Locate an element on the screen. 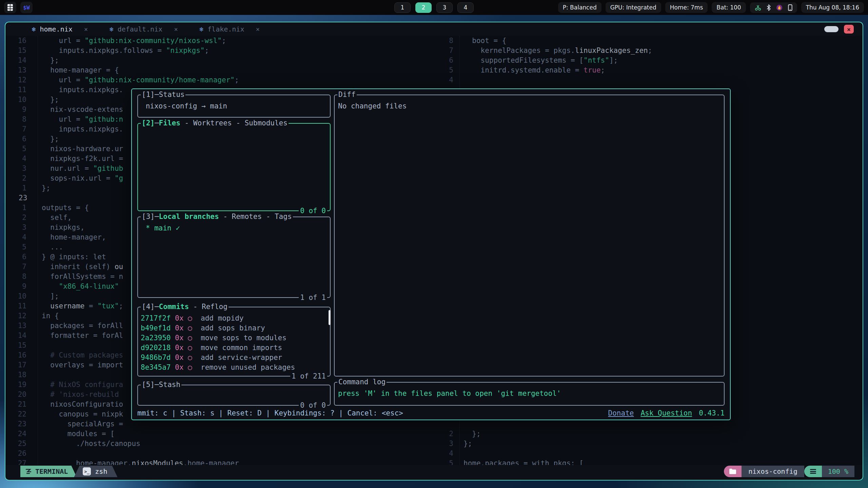  ask-question-link: Ask Question is located at coordinates (666, 413).